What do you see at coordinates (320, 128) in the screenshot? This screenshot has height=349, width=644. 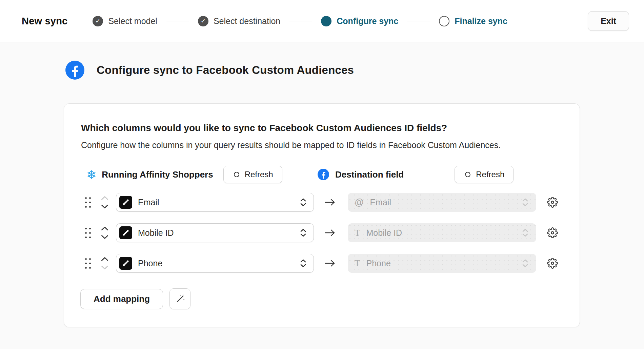 I see `card-heading: Which columns would you like to sync to …` at bounding box center [320, 128].